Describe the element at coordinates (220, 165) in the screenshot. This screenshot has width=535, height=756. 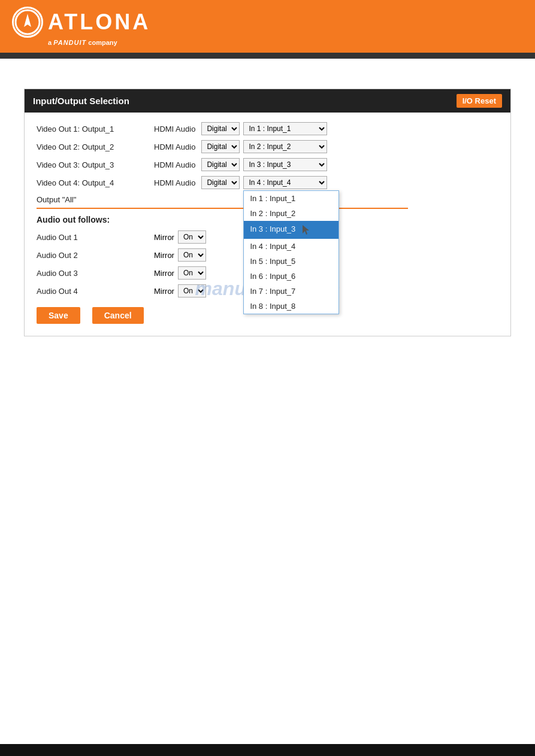
I see `audio-select-3: Digital` at that location.